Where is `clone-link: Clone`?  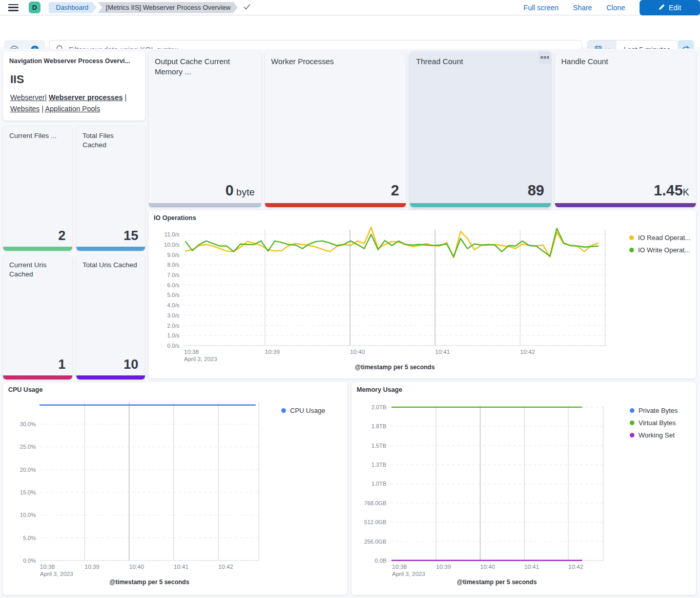 clone-link: Clone is located at coordinates (616, 8).